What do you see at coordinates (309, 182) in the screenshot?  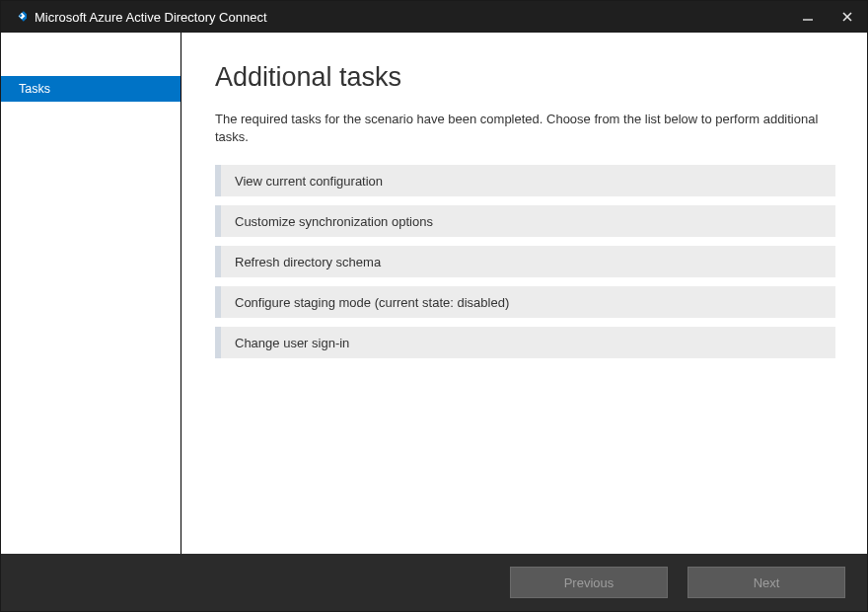 I see `task-label: View current configuration` at bounding box center [309, 182].